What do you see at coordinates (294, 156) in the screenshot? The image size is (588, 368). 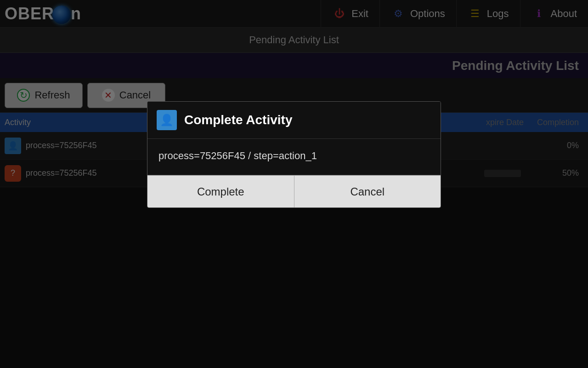 I see `dialog-message: process=75256F45 / step=action_1` at bounding box center [294, 156].